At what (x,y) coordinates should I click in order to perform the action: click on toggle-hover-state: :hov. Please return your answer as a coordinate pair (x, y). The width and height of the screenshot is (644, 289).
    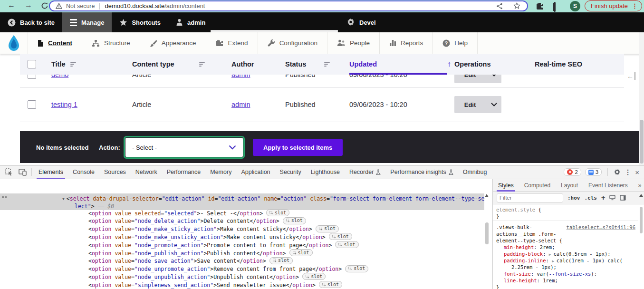
    Looking at the image, I should click on (574, 198).